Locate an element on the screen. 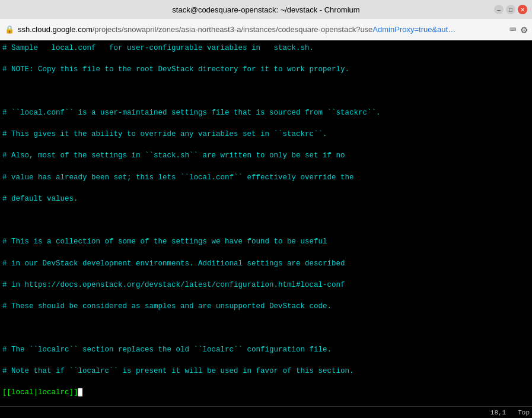 The height and width of the screenshot is (418, 532). line-2: # NOTE: Copy this file to the root DevSt… is located at coordinates (266, 69).